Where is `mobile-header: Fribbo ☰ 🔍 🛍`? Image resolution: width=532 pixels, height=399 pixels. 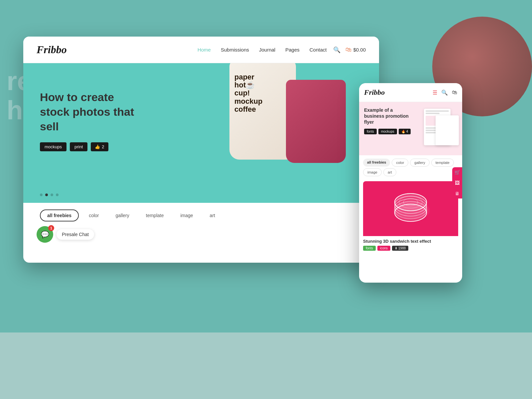
mobile-header: Fribbo ☰ 🔍 🛍 is located at coordinates (411, 92).